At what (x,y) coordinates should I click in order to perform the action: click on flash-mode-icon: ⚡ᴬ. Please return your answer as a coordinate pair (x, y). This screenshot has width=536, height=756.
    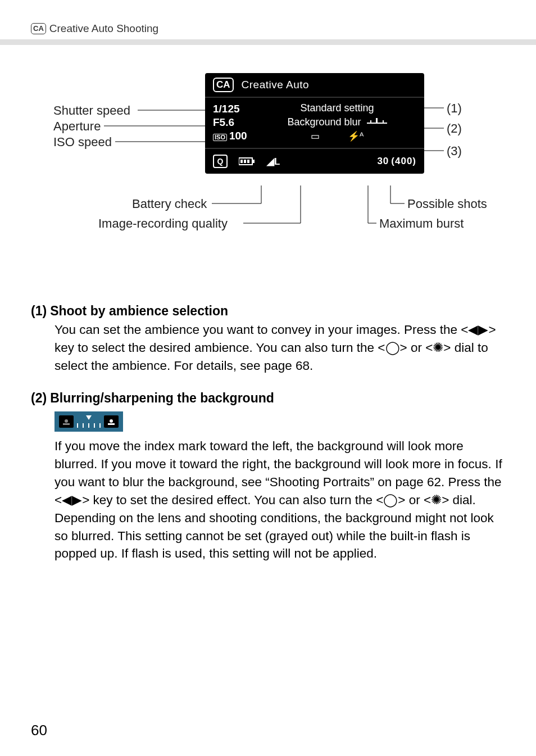
    Looking at the image, I should click on (356, 136).